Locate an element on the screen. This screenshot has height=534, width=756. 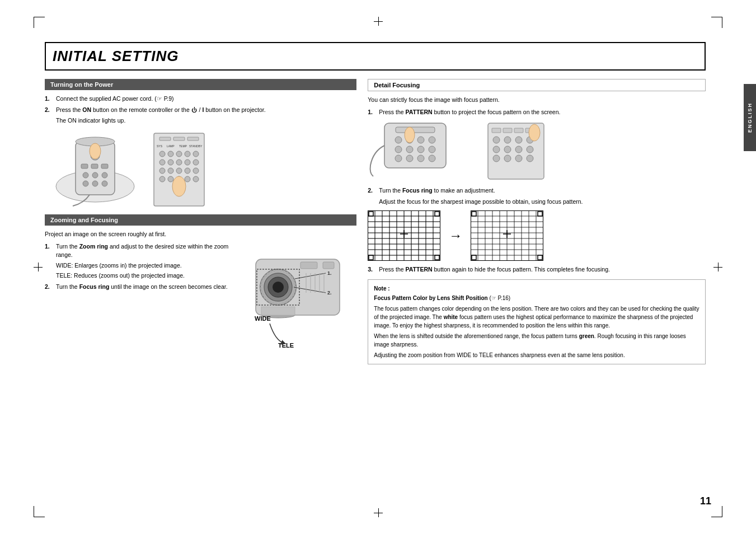
power-sub-text: The ON indicator lights up. is located at coordinates (200, 121).